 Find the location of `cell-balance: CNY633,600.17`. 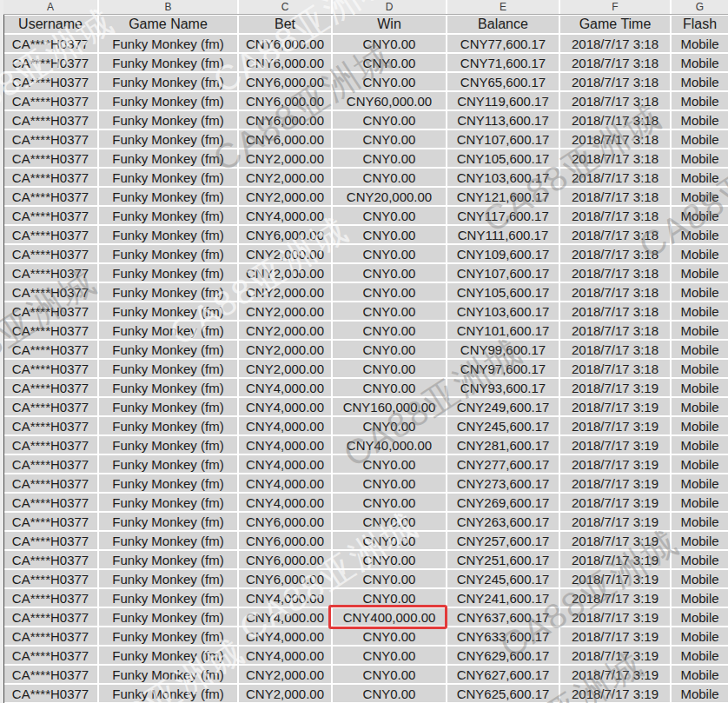

cell-balance: CNY633,600.17 is located at coordinates (503, 636).